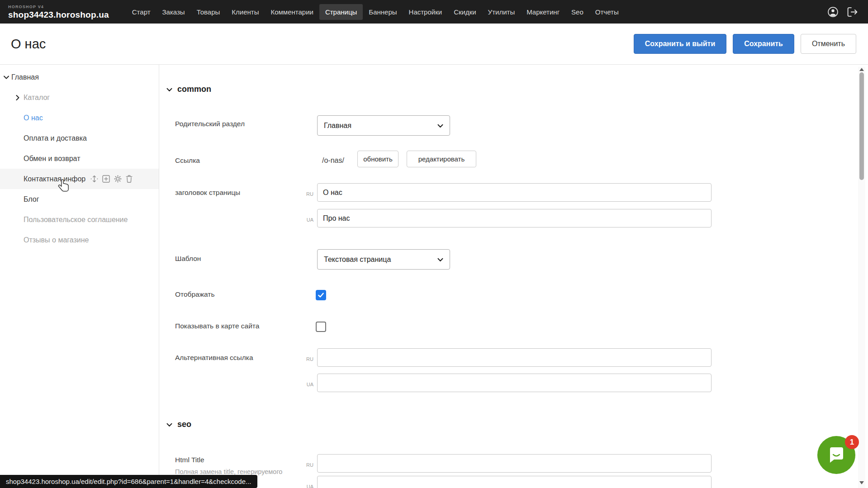  I want to click on chat-unread-badge: 1, so click(852, 442).